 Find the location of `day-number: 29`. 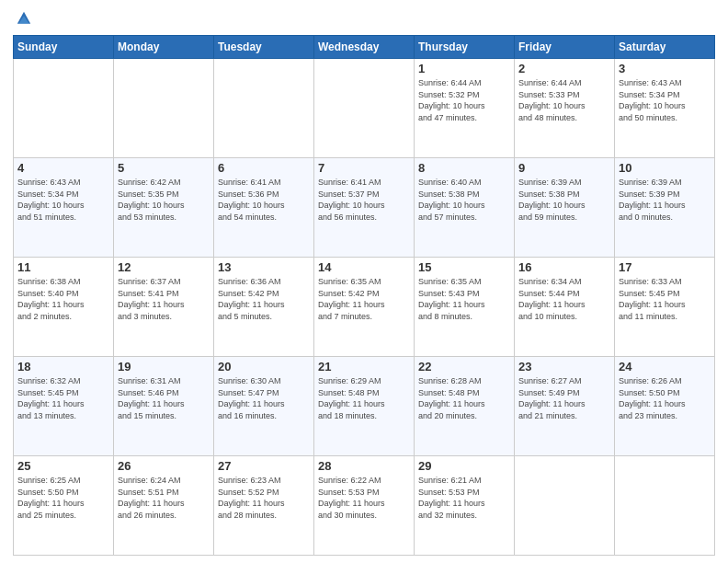

day-number: 29 is located at coordinates (464, 465).